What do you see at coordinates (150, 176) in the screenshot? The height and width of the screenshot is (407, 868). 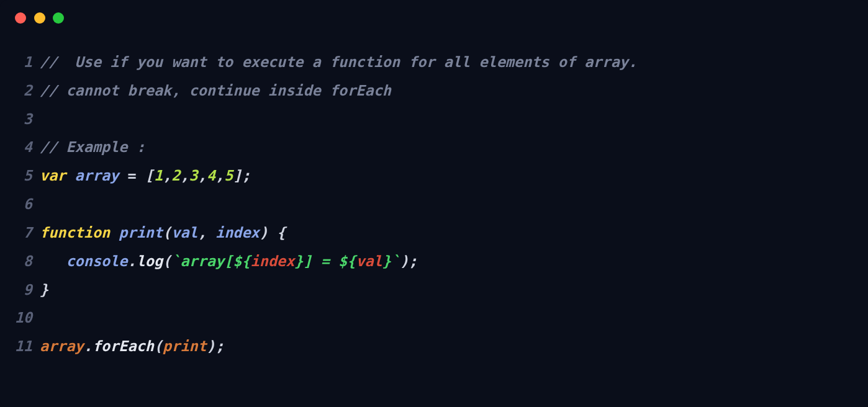 I see `code-token: [` at bounding box center [150, 176].